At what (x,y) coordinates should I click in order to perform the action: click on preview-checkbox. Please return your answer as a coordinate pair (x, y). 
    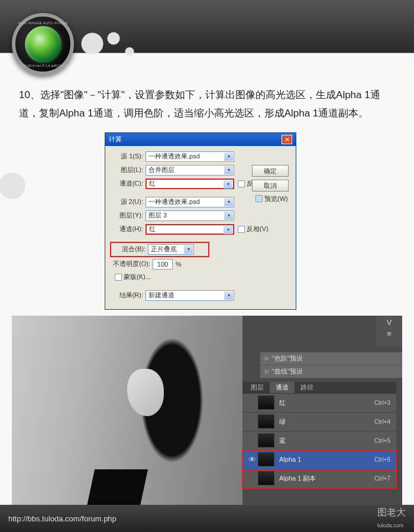
    Looking at the image, I should click on (259, 199).